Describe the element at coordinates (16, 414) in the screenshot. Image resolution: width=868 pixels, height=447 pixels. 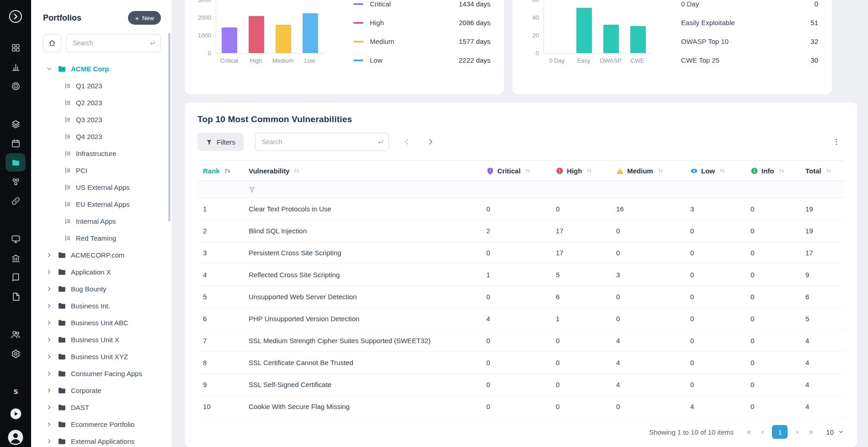
I see `play-icon` at that location.